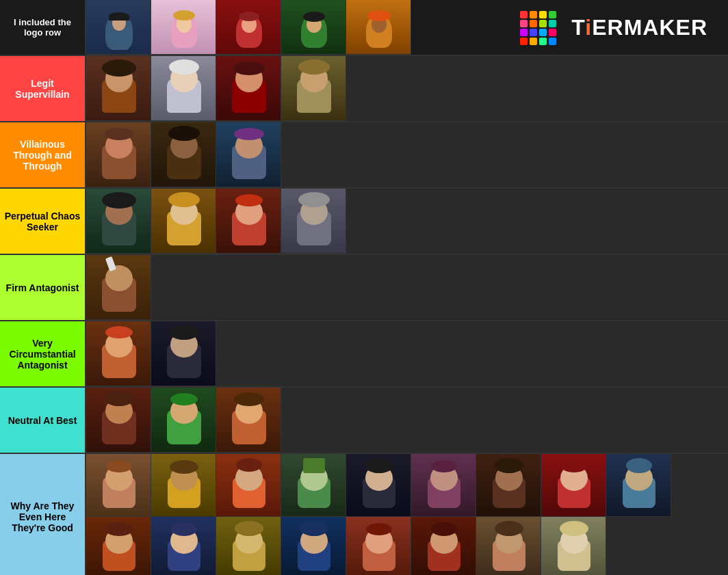 The height and width of the screenshot is (575, 728). I want to click on tier-row-legit-supervillain: Legit Supervillain, so click(364, 89).